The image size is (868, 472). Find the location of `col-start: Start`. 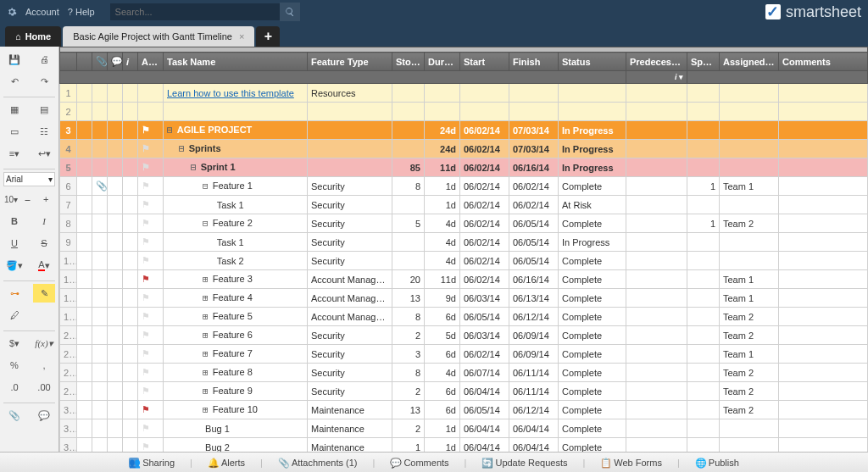

col-start: Start is located at coordinates (485, 62).